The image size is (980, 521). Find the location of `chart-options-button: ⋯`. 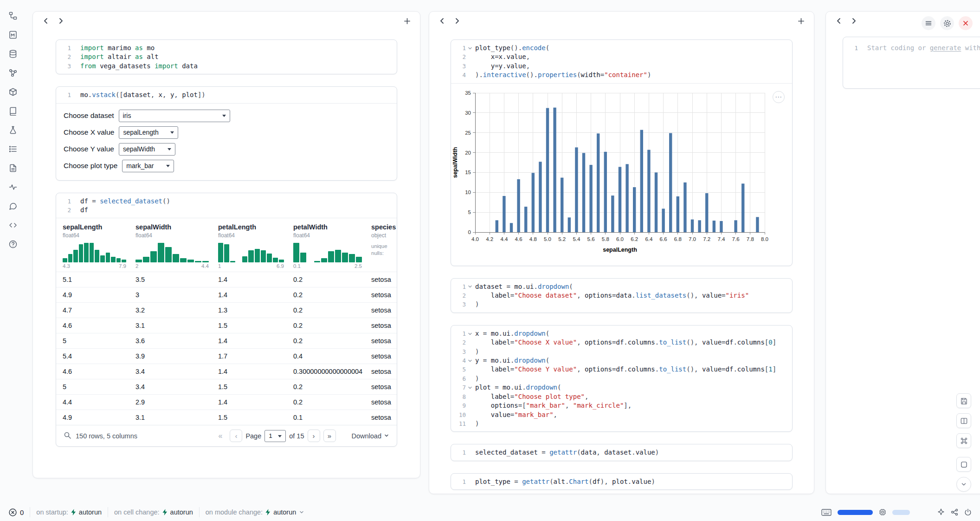

chart-options-button: ⋯ is located at coordinates (779, 97).